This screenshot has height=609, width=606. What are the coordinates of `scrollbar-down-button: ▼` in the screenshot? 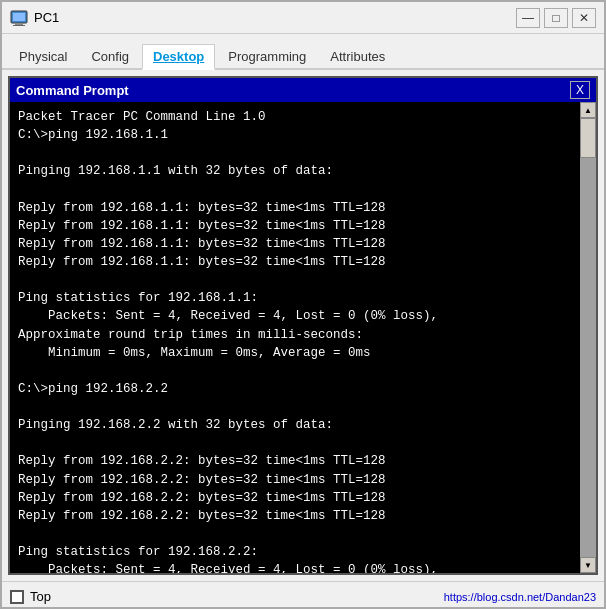 It's located at (588, 565).